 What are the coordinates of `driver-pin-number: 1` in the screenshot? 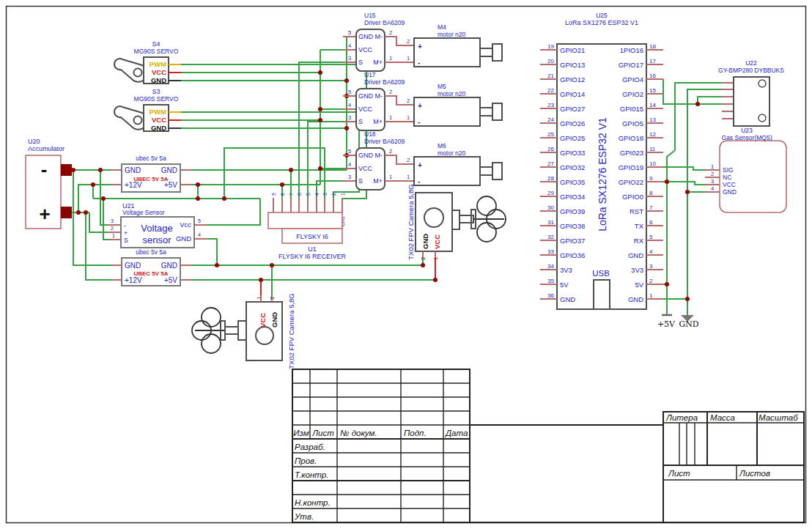 It's located at (391, 59).